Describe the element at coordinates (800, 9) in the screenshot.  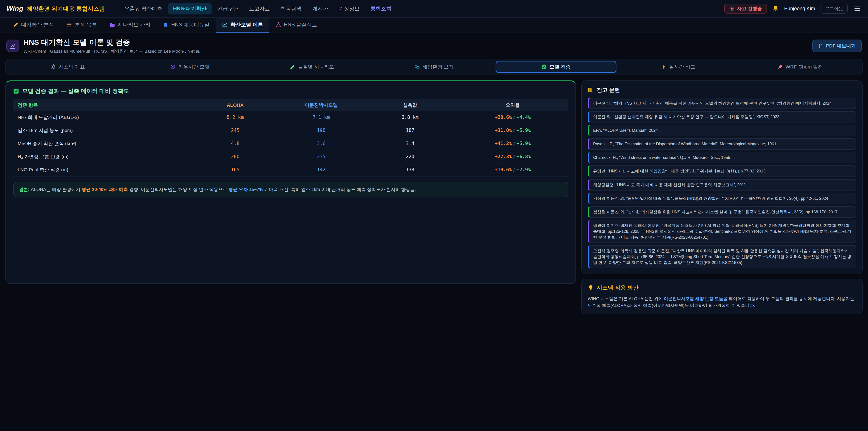
I see `user-name: Eunjeong Kim` at that location.